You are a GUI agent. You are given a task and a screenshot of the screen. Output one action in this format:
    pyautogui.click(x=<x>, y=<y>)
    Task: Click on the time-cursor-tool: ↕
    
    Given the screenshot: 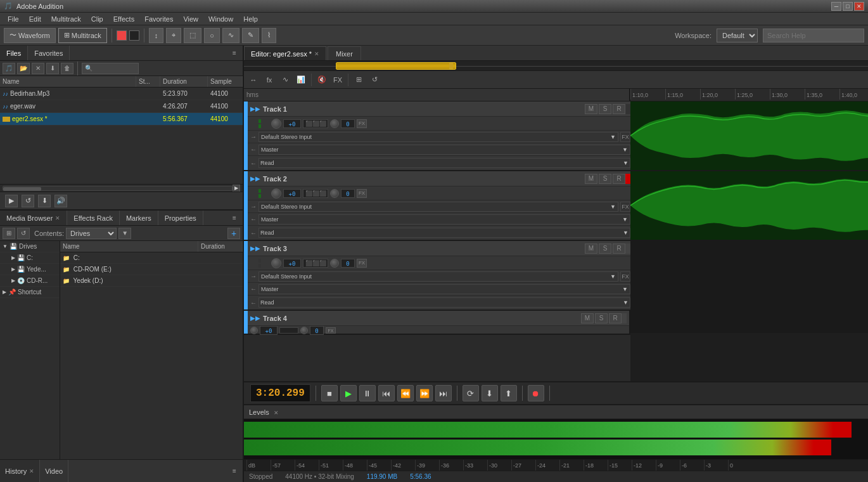 What is the action you would take?
    pyautogui.click(x=156, y=36)
    